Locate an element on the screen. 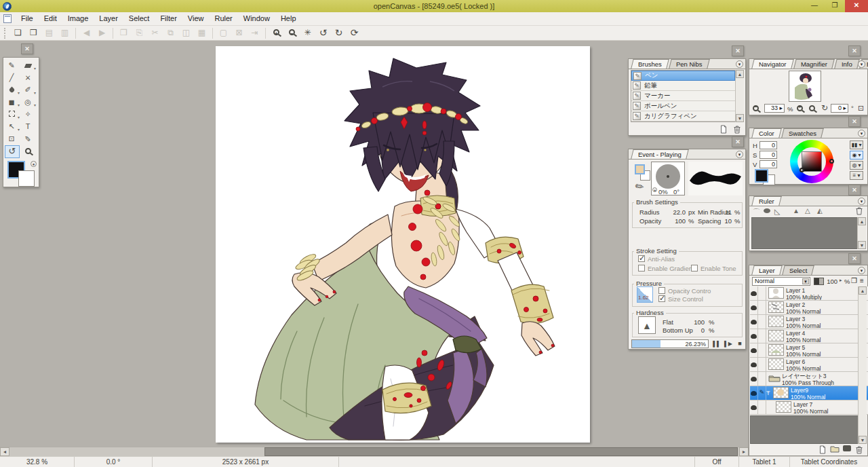 The image size is (868, 467). triangle-outline-icon: △ is located at coordinates (808, 210).